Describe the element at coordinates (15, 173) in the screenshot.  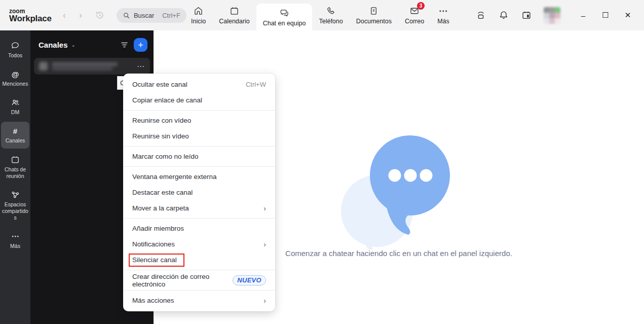
I see `sidebar-item-label: Chats de reunión` at that location.